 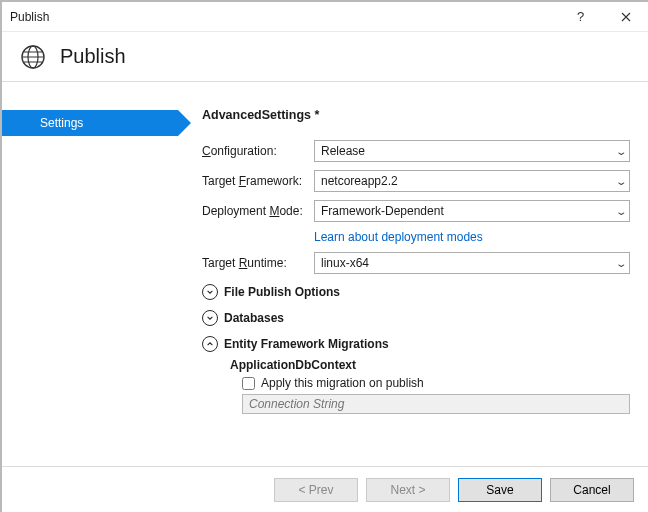 What do you see at coordinates (306, 344) in the screenshot?
I see `expander-label: Entity Framework Migrations` at bounding box center [306, 344].